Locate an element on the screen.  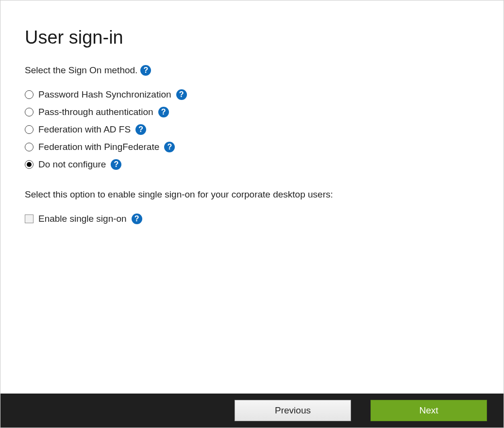
section-label-sso: Select this option to enable single sign… is located at coordinates (252, 195).